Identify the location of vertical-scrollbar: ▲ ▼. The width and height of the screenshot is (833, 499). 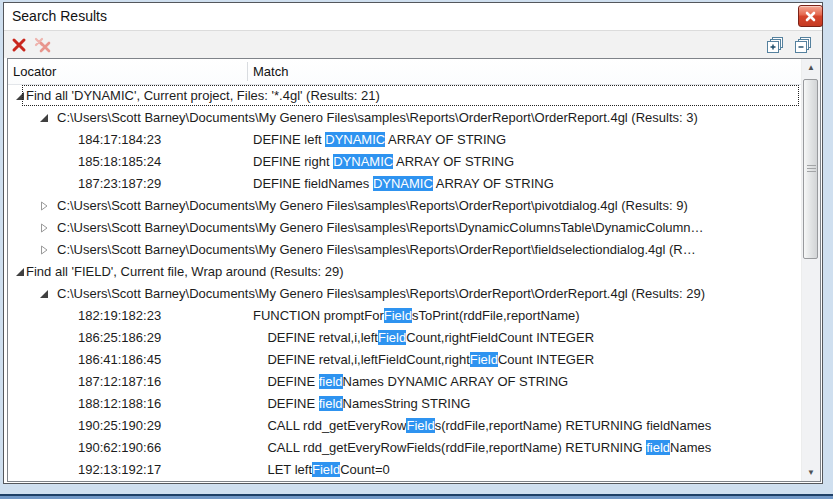
(810, 270).